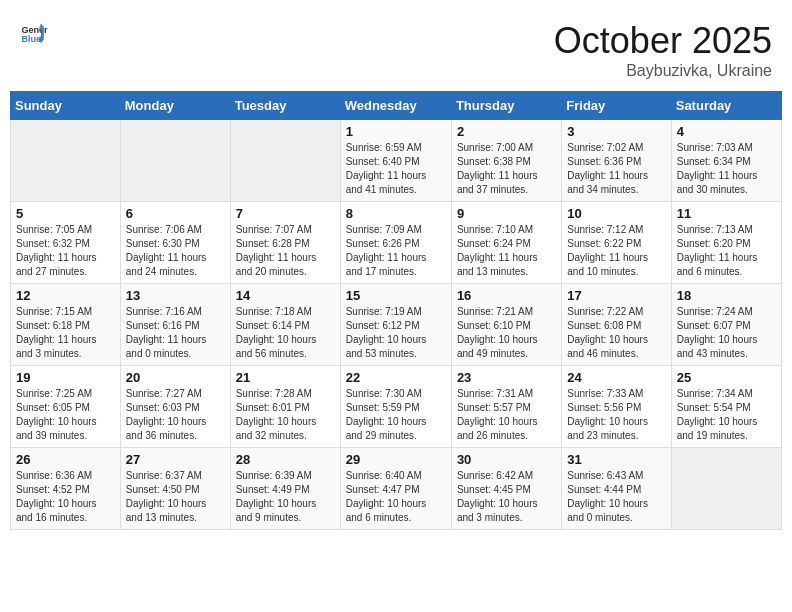 The width and height of the screenshot is (792, 612). What do you see at coordinates (176, 460) in the screenshot?
I see `day-number: 27` at bounding box center [176, 460].